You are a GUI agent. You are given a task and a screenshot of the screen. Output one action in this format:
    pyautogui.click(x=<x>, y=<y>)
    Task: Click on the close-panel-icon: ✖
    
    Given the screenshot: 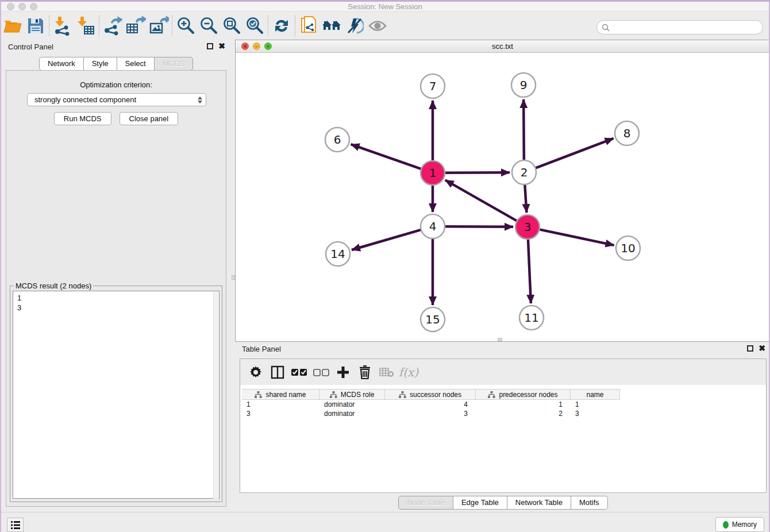 What is the action you would take?
    pyautogui.click(x=222, y=46)
    